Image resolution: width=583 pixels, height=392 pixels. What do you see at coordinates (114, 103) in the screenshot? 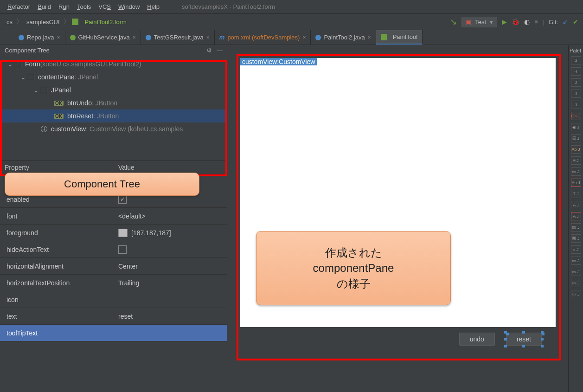
I see `tree-node-btnundo: OK btnUndo : JButton` at bounding box center [114, 103].